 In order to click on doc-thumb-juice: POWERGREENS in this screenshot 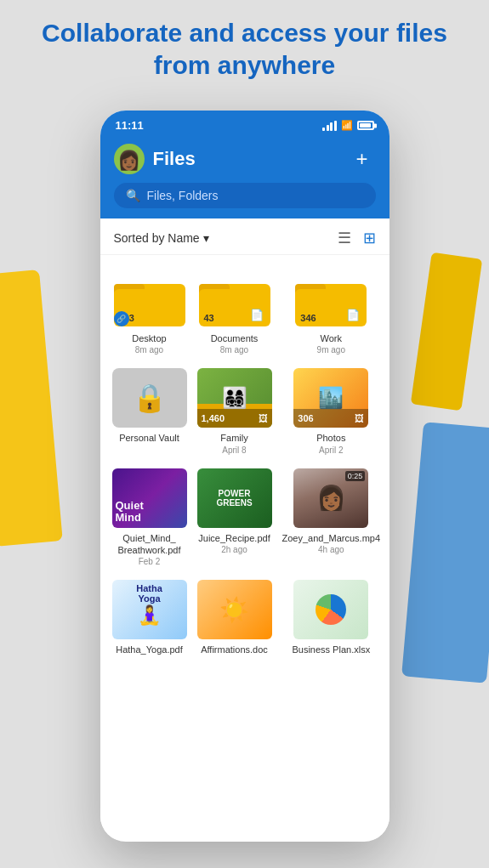, I will do `click(235, 498)`.